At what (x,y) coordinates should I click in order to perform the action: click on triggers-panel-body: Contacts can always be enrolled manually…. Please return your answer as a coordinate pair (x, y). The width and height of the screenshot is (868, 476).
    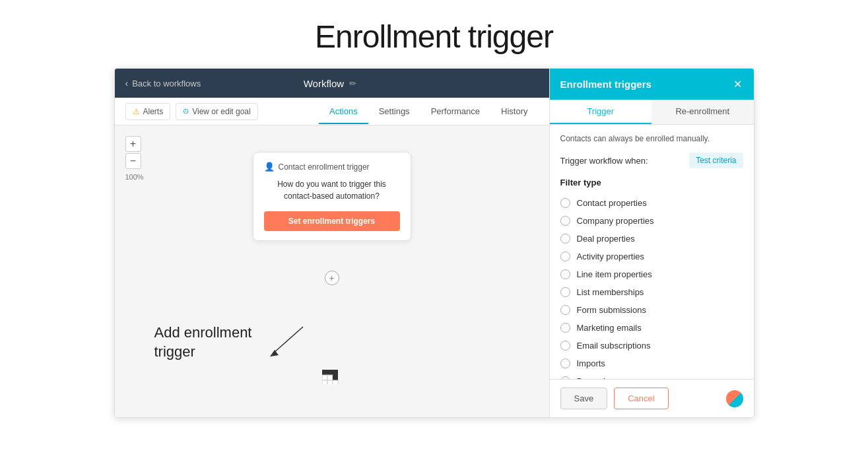
    Looking at the image, I should click on (652, 252).